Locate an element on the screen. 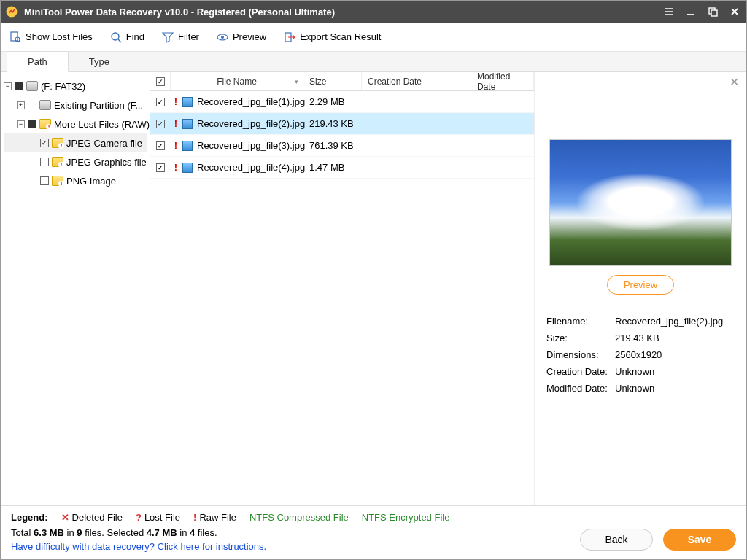 This screenshot has width=747, height=560. file-row: !Recovered_jpg_file(4).jpg1.47 MB is located at coordinates (342, 168).